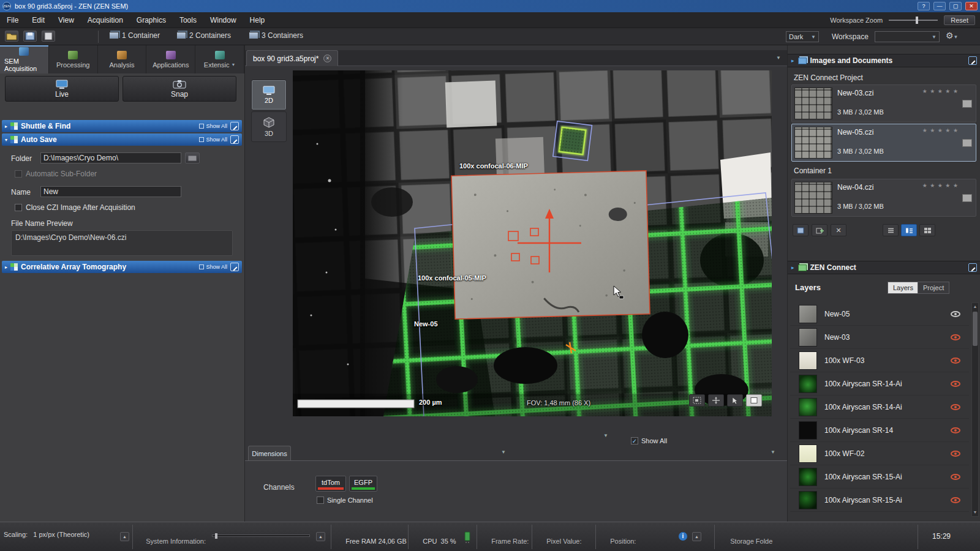 This screenshot has width=980, height=551. Describe the element at coordinates (880, 384) in the screenshot. I see `layer-row-airyscan-14a: 100x Airyscan SR-14-Ai` at that location.